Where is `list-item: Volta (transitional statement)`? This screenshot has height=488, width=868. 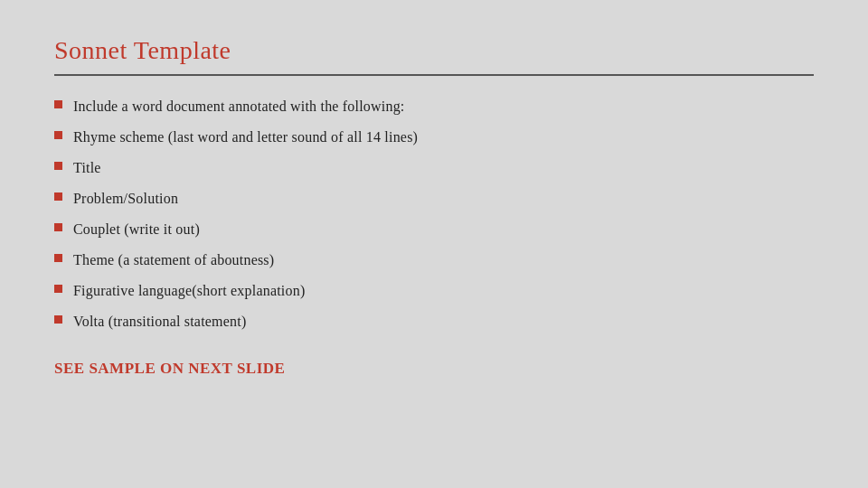 list-item: Volta (transitional statement) is located at coordinates (434, 322).